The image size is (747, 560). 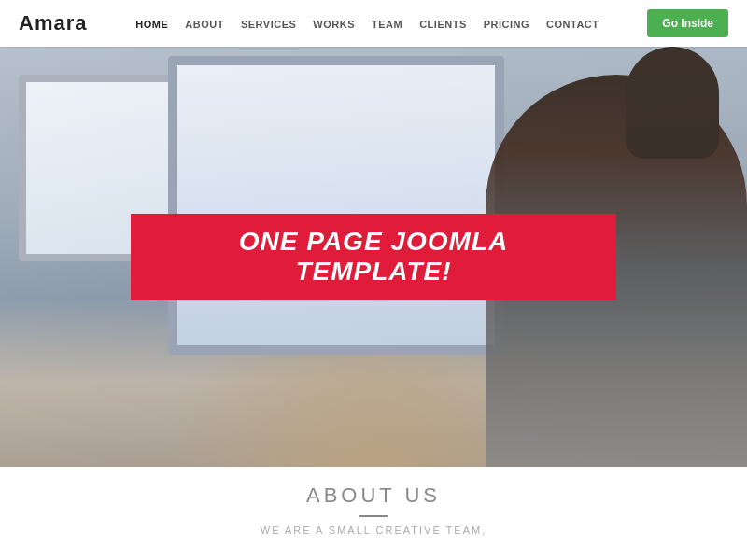 I want to click on nav-link-team: TEAM, so click(x=387, y=24).